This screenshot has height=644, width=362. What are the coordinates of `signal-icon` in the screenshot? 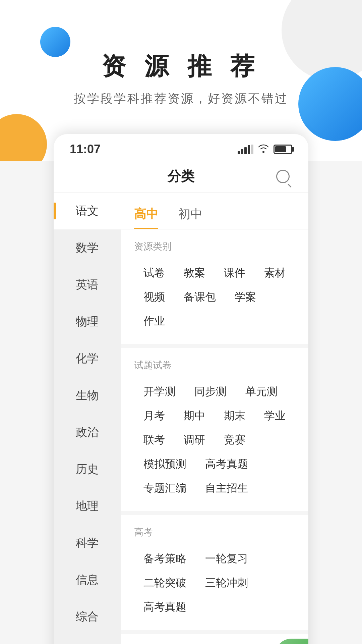 It's located at (245, 149).